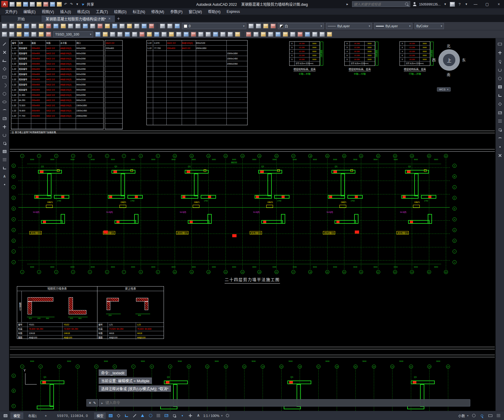 The image size is (504, 420). Describe the element at coordinates (102, 403) in the screenshot. I see `command-prompt-icon: ▸` at that location.